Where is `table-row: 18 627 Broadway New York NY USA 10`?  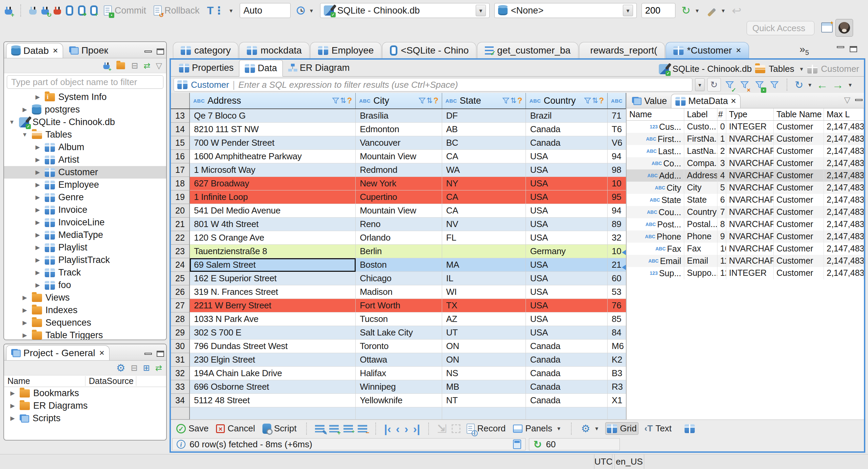 table-row: 18 627 Broadway New York NY USA 10 is located at coordinates (398, 184).